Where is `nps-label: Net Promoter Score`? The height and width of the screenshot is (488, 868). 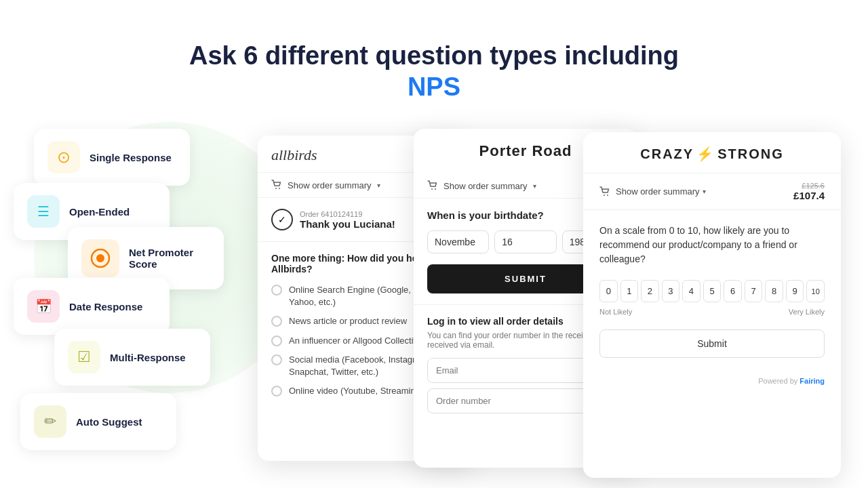 nps-label: Net Promoter Score is located at coordinates (170, 258).